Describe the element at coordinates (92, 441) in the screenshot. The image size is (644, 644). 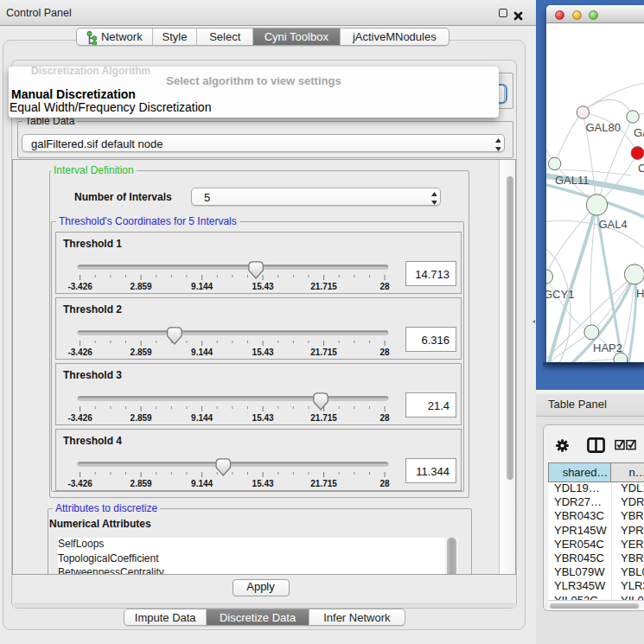
I see `svg-text: Threshold 4` at that location.